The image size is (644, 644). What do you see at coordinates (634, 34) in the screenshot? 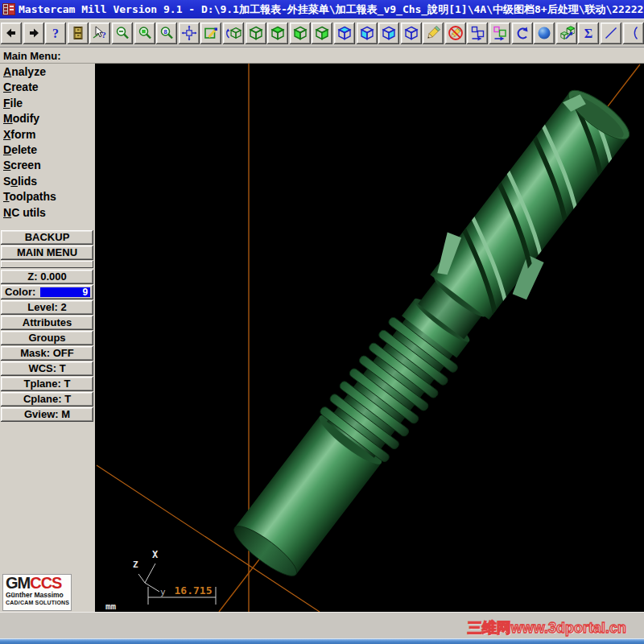
I see `create-arc-button` at bounding box center [634, 34].